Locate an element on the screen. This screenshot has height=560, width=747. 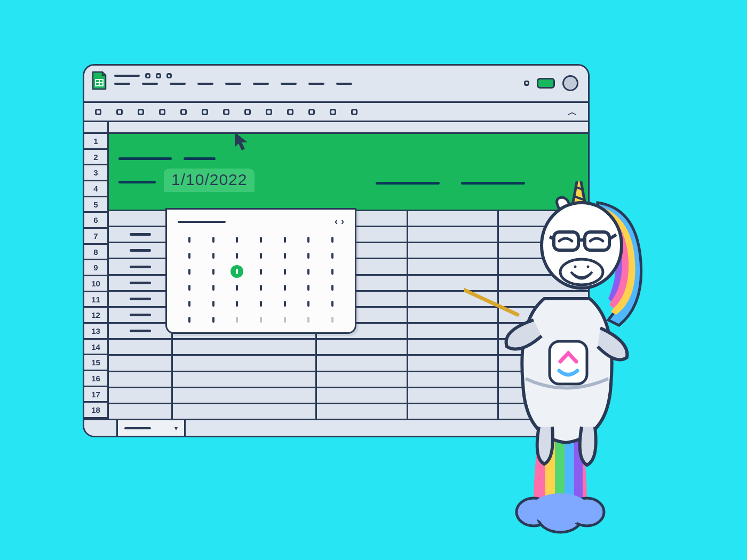
row-header: 12 is located at coordinates (96, 316).